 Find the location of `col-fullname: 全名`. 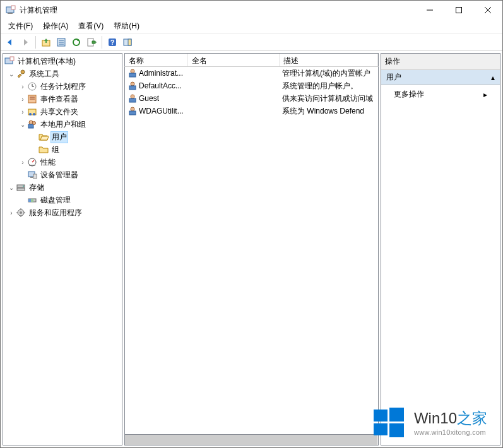

col-fullname: 全名 is located at coordinates (234, 60).